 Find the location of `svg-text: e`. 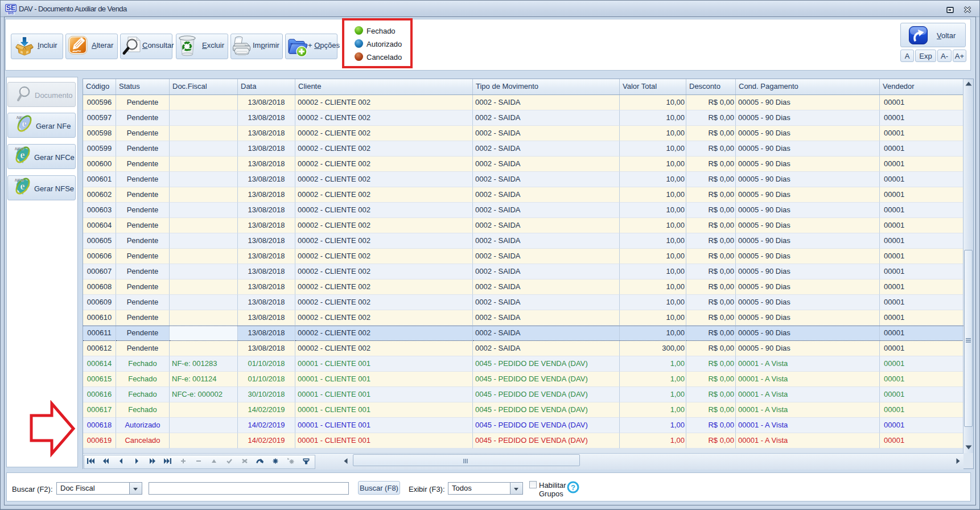

svg-text: e is located at coordinates (24, 124).